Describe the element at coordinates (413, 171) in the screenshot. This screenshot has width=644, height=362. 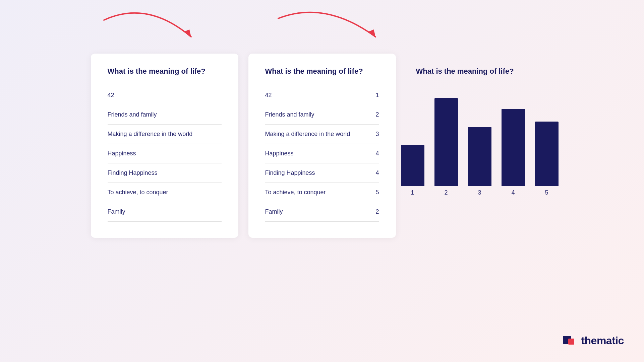
I see `bar-group-1: 1` at that location.